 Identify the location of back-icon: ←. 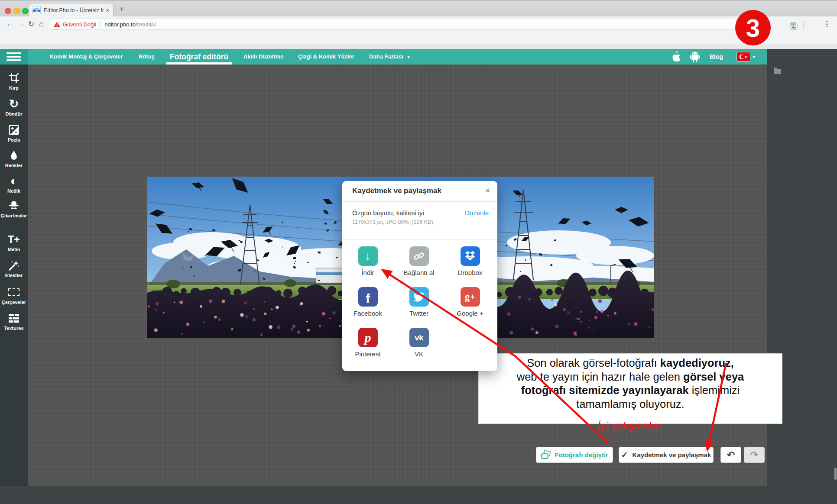
(10, 24).